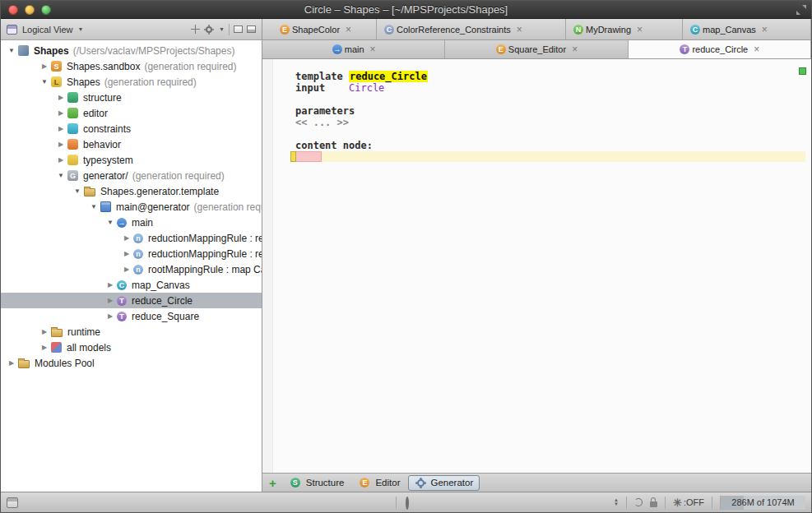 The width and height of the screenshot is (812, 513). I want to click on content-node-line, so click(548, 156).